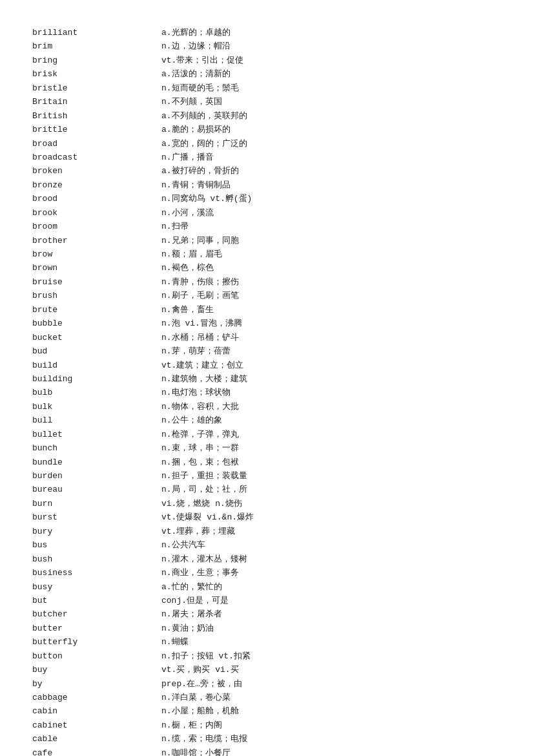 Image resolution: width=534 pixels, height=756 pixels. I want to click on dict-def: conj.但是，可是, so click(332, 601).